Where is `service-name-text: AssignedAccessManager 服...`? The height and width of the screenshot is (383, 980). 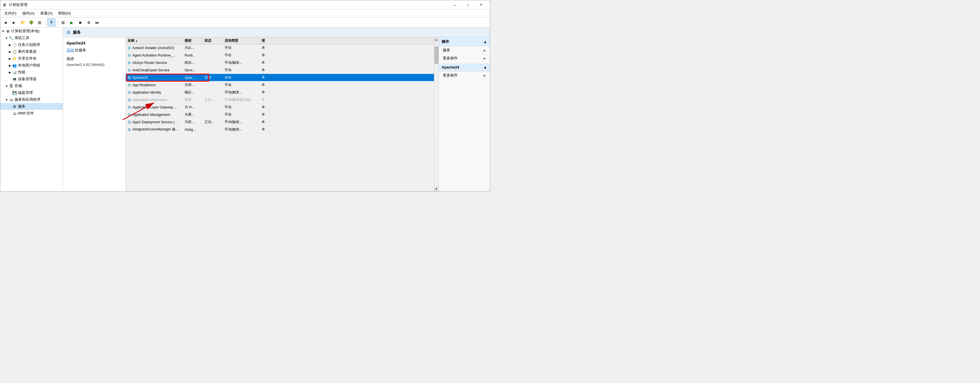 service-name-text: AssignedAccessManager 服... is located at coordinates (155, 129).